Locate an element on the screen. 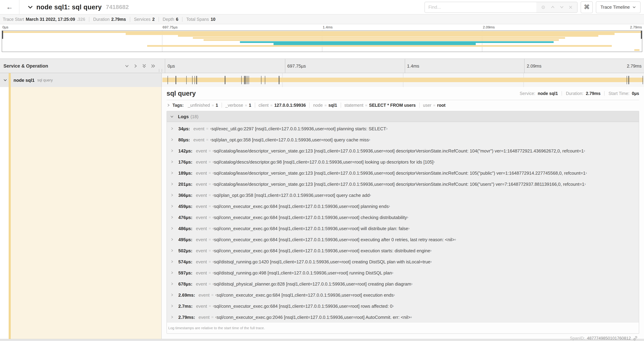 The height and width of the screenshot is (341, 644). tag-key: client is located at coordinates (264, 105).